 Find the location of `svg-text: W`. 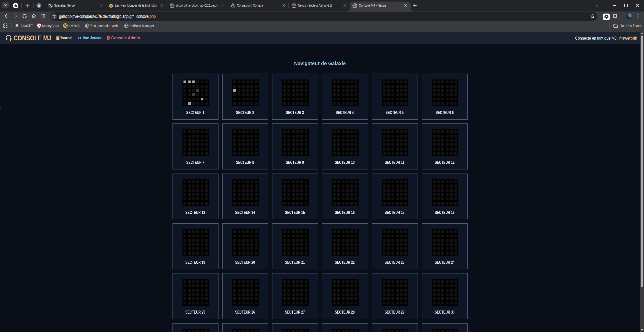

svg-text: W is located at coordinates (39, 6).